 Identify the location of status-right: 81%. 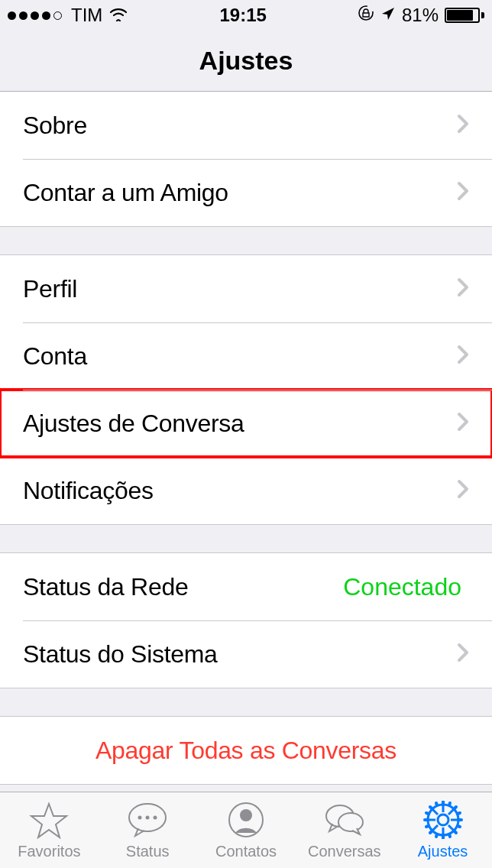
(421, 15).